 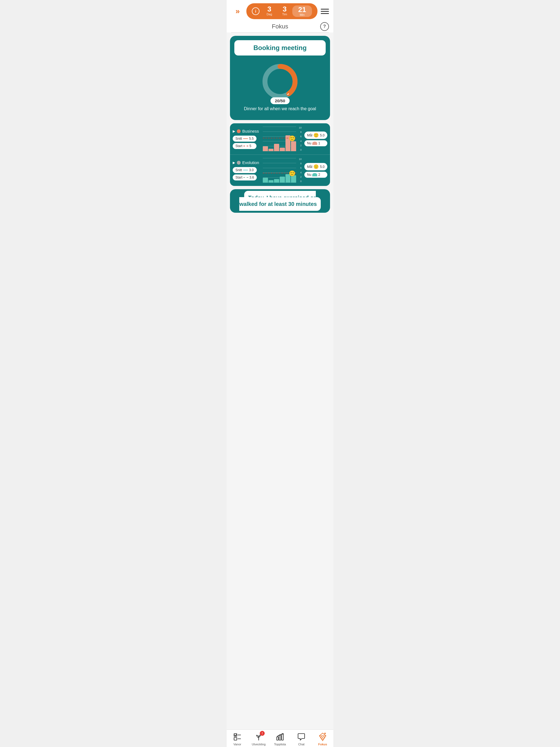 I want to click on timer-tim: 3 Tim, so click(x=284, y=11).